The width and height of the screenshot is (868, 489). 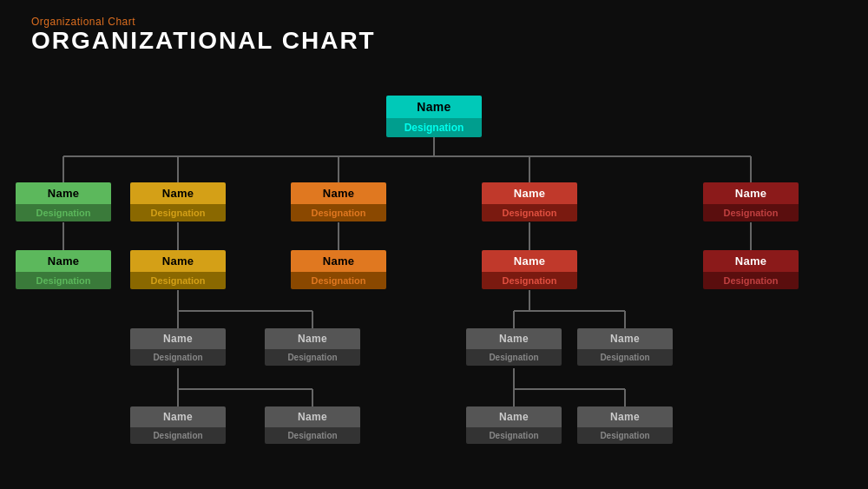 What do you see at coordinates (751, 202) in the screenshot?
I see `node-l1-5: Name Designation` at bounding box center [751, 202].